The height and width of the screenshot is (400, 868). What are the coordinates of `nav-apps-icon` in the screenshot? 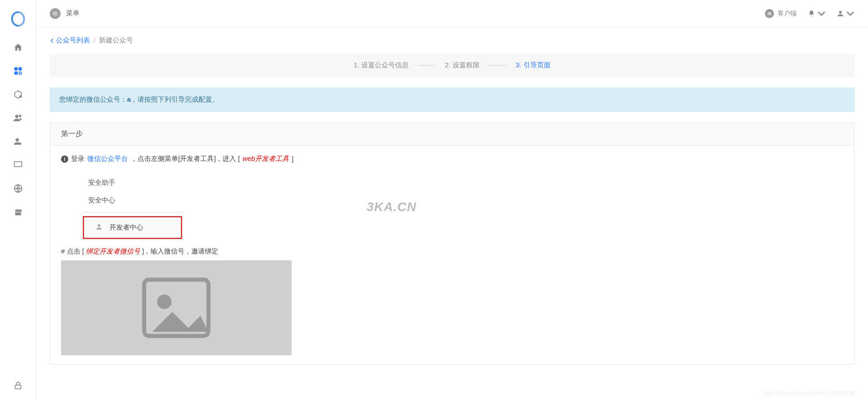 It's located at (18, 71).